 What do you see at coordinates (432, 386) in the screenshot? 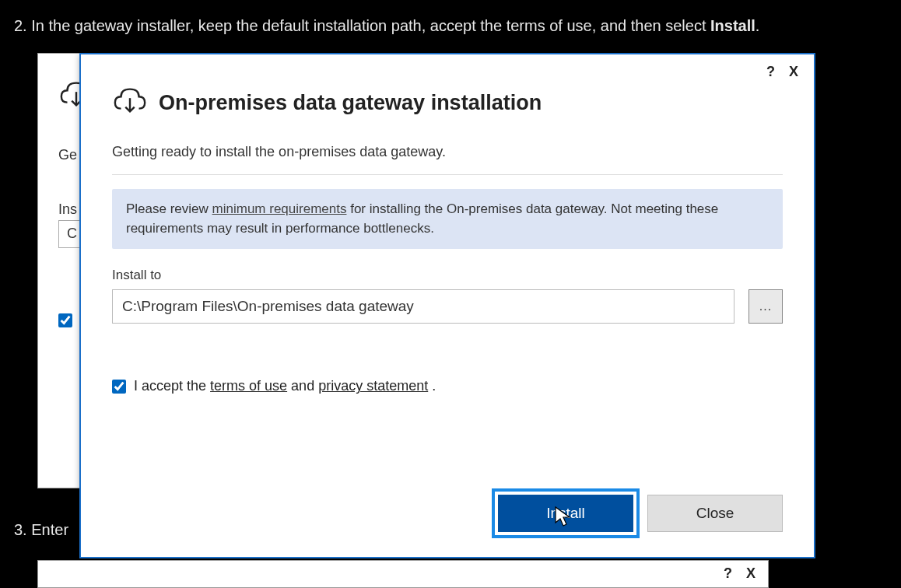
I see `accept-suffix: .` at bounding box center [432, 386].